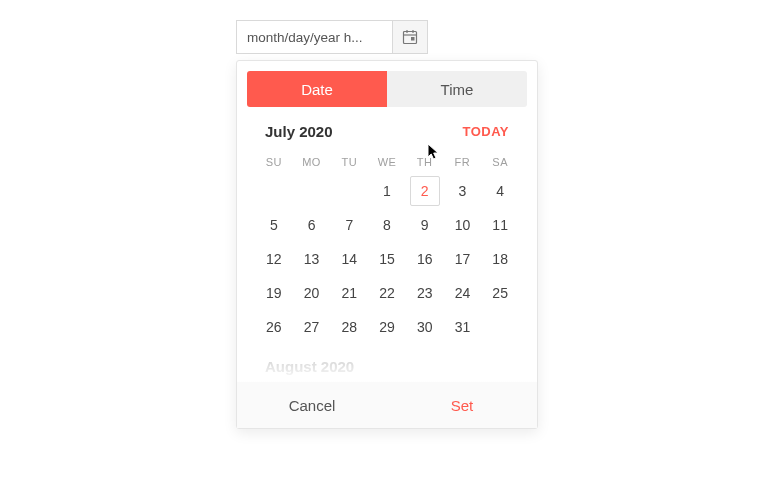 This screenshot has height=500, width=770. I want to click on day-cell: 6, so click(312, 225).